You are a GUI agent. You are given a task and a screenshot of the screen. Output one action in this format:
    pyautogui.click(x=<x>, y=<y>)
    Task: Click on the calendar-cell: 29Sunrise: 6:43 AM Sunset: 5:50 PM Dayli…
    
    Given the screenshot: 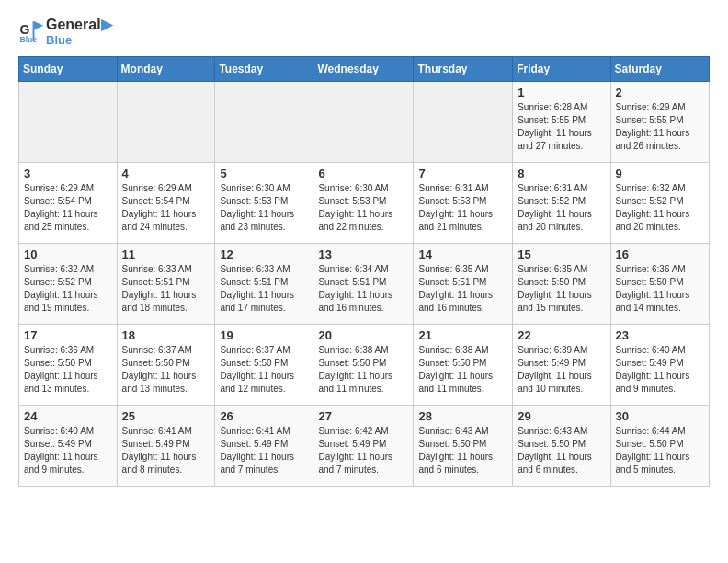 What is the action you would take?
    pyautogui.click(x=562, y=445)
    